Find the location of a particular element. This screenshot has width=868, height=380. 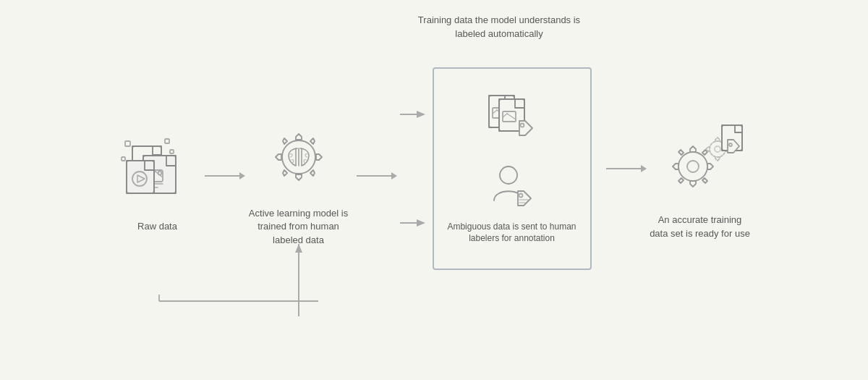

raw-data-icon is located at coordinates (158, 172).